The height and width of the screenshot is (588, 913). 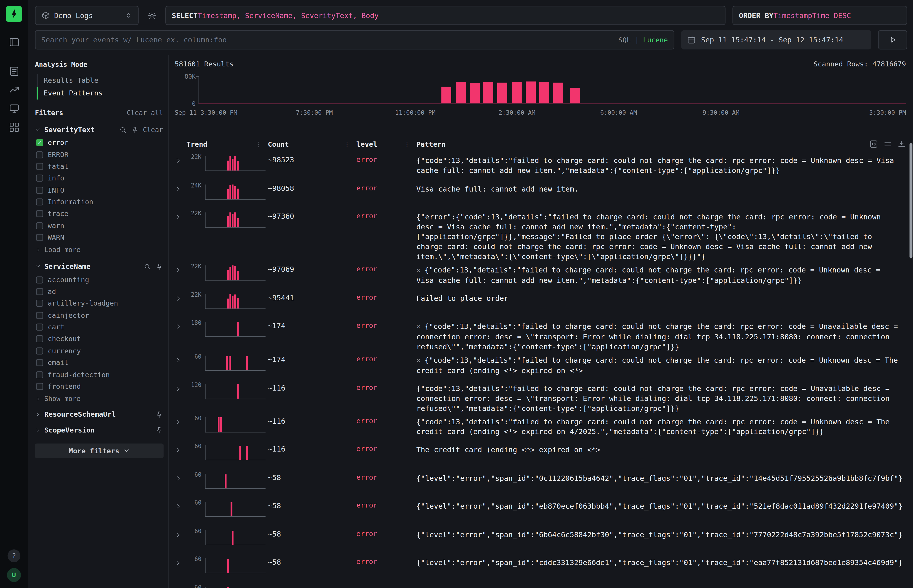 I want to click on row-pattern: {"level":"error","span_id":"6b64c6c58842…, so click(x=664, y=534).